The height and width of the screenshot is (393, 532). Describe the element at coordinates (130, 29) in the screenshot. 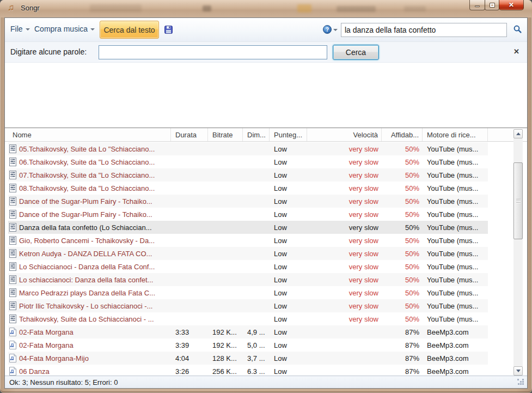

I see `cerca-dal-testo-button: Cerca dal testo` at that location.